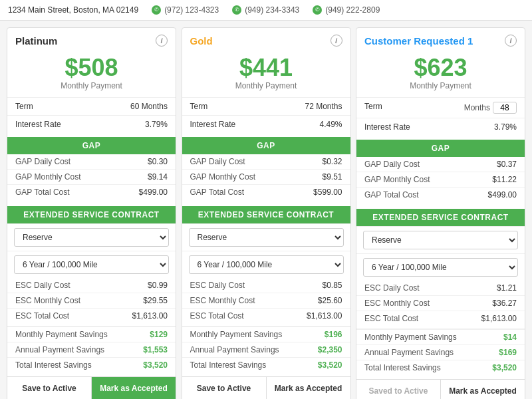  Describe the element at coordinates (266, 350) in the screenshot. I see `savings-annual-row-gold: Annual Payment Savings $2,350` at that location.